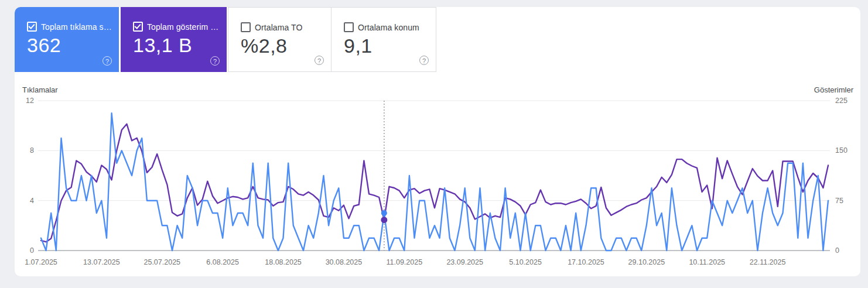 This screenshot has height=288, width=868. I want to click on x-axis-date-label: 10.11.2025, so click(707, 262).